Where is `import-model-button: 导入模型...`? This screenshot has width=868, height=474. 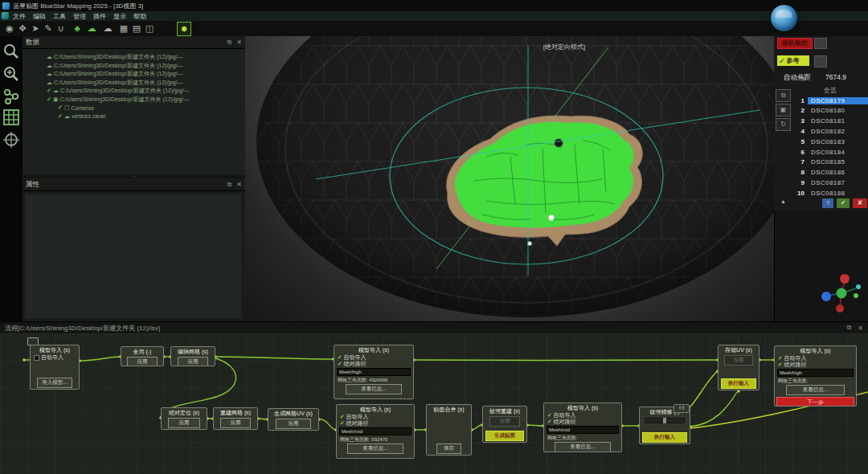 import-model-button: 导入模型... is located at coordinates (55, 382).